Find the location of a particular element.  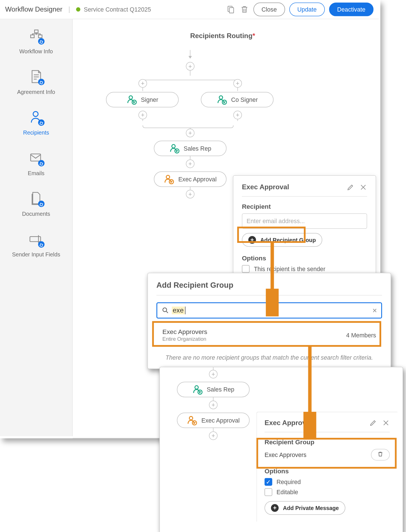

sidebar-item-agreement-info: Agreement Info is located at coordinates (36, 82).